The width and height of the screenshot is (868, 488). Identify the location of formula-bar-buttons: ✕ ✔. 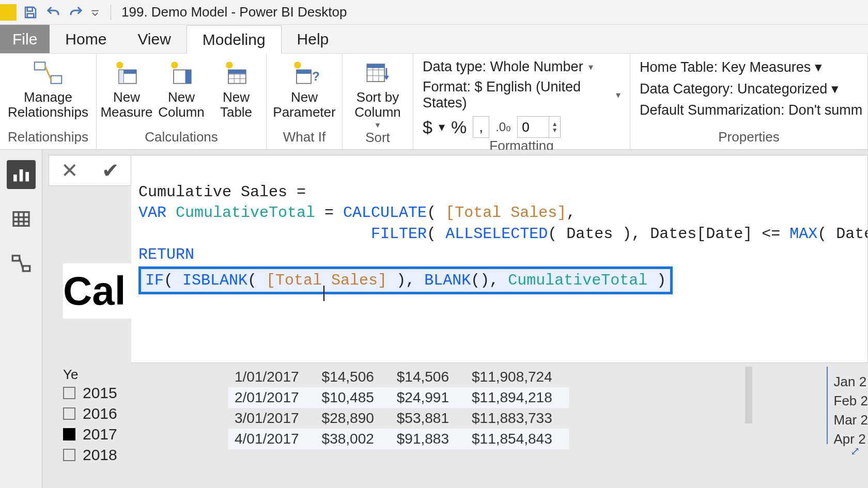
(90, 170).